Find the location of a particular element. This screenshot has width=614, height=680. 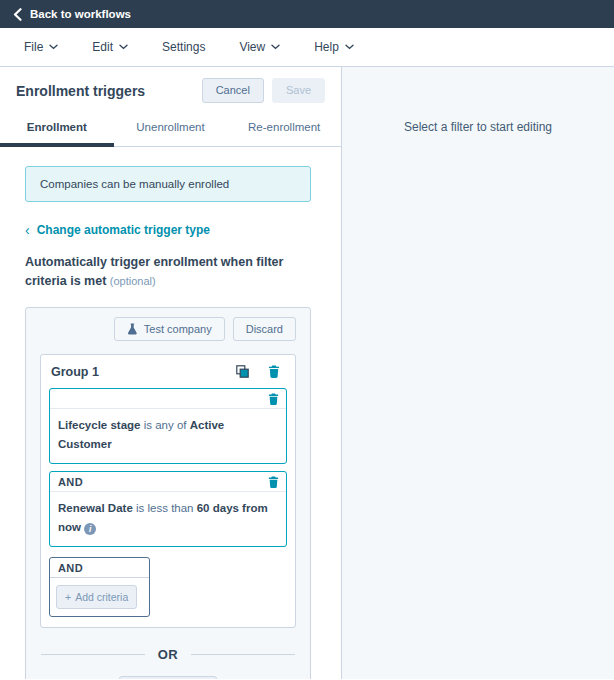

test-company-label: Test company is located at coordinates (178, 329).